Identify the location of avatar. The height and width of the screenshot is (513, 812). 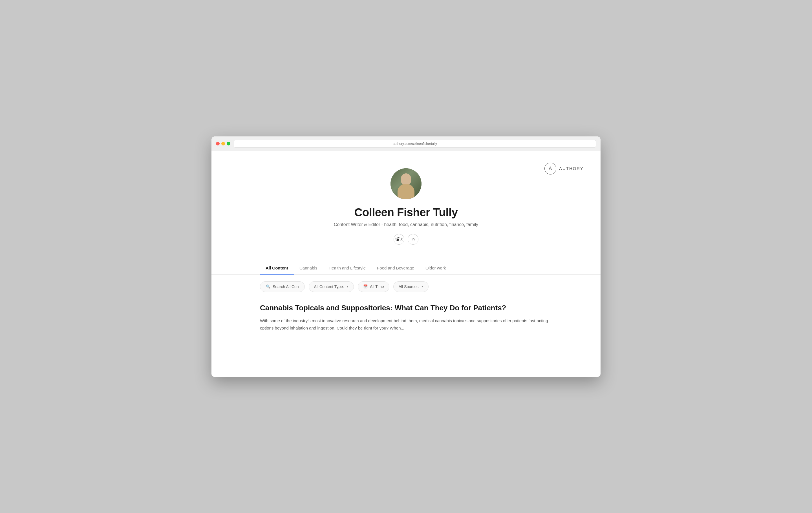
(406, 184).